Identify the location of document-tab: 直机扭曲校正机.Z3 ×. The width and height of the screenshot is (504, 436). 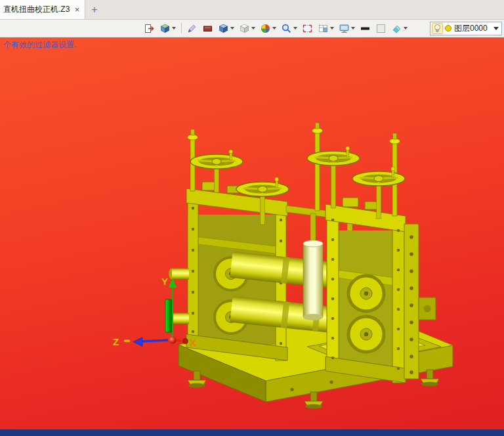
(43, 9).